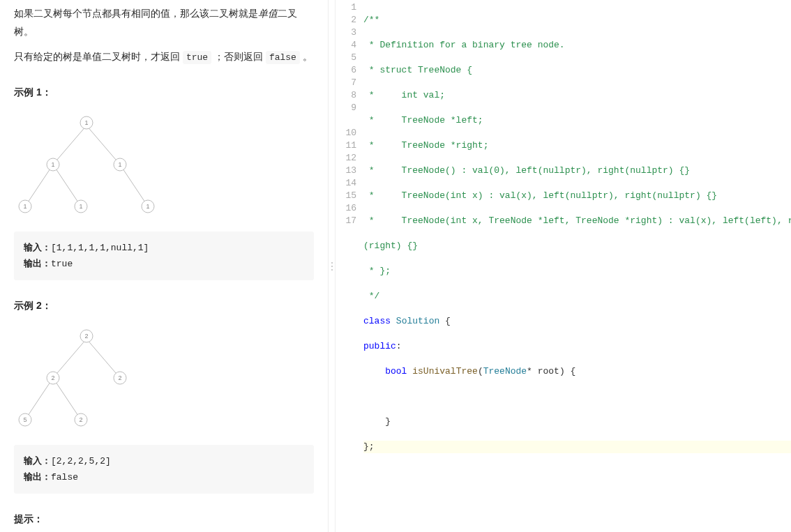 The height and width of the screenshot is (532, 791). Describe the element at coordinates (164, 93) in the screenshot. I see `example1-title: 示例 1：` at that location.